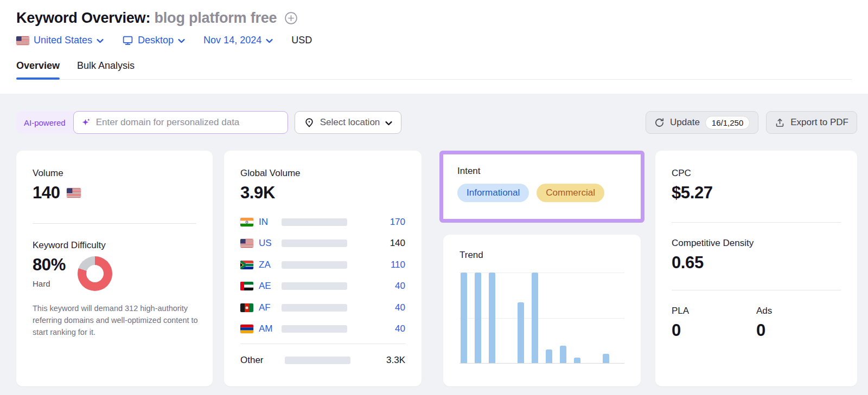 The width and height of the screenshot is (868, 395). Describe the element at coordinates (181, 122) in the screenshot. I see `domain-input-wrap` at that location.